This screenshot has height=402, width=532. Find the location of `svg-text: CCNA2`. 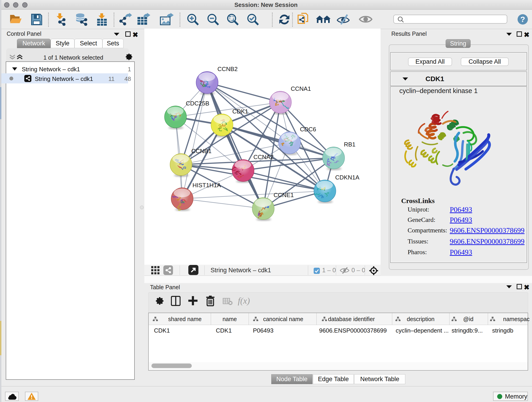

svg-text: CCNA2 is located at coordinates (264, 157).